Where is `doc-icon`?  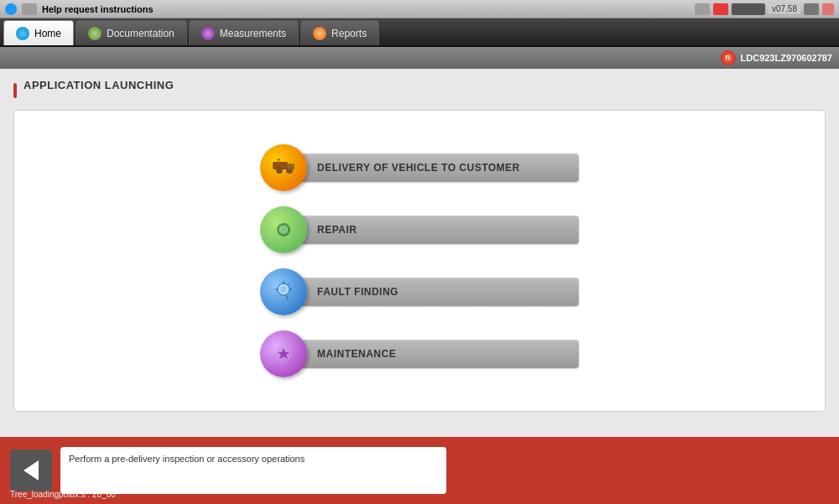 doc-icon is located at coordinates (95, 34).